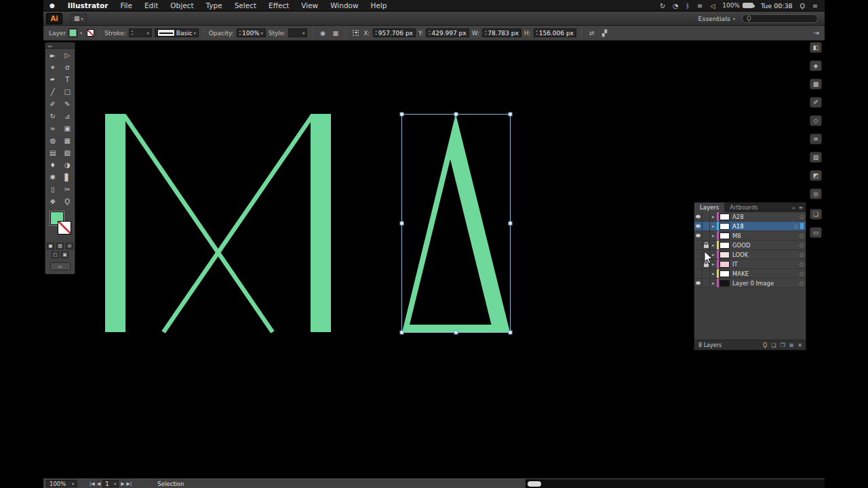 Image resolution: width=868 pixels, height=488 pixels. Describe the element at coordinates (68, 79) in the screenshot. I see `type-tool: T` at that location.